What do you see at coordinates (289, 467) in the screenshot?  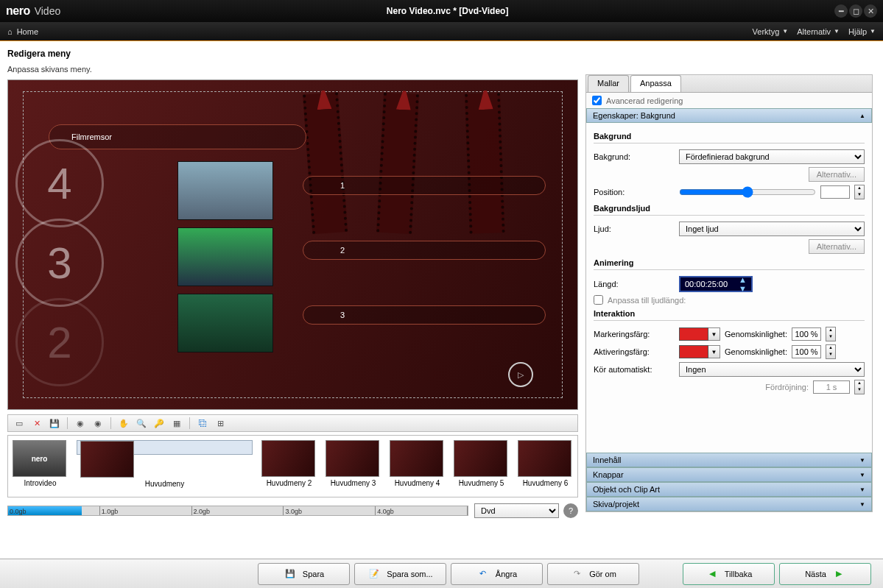 I see `strip-item: Huvudmeny 2` at bounding box center [289, 467].